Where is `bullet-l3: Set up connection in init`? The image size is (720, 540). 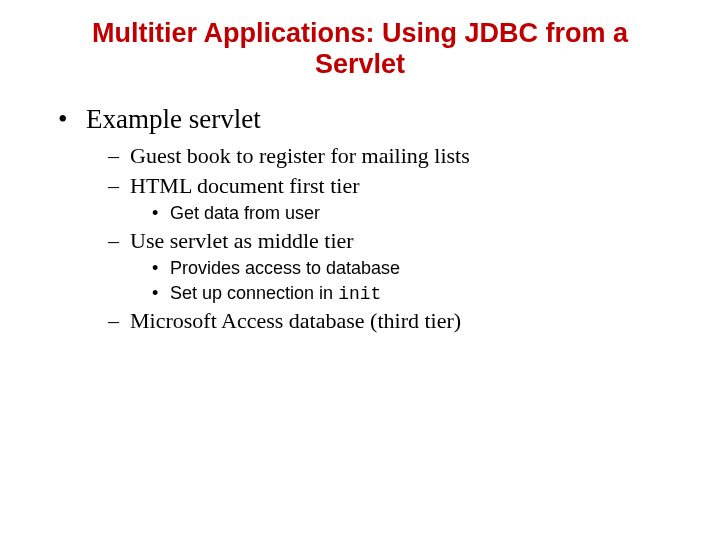 bullet-l3: Set up connection in init is located at coordinates (424, 294).